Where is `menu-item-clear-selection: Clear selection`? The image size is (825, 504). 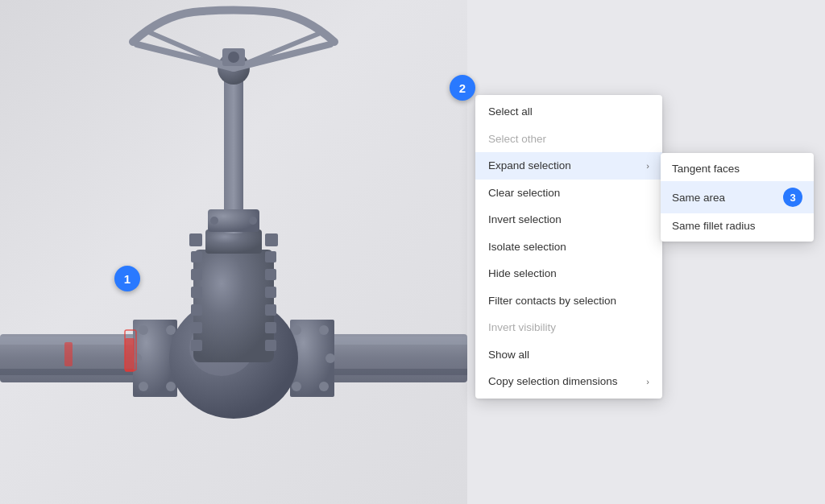 menu-item-clear-selection: Clear selection is located at coordinates (569, 193).